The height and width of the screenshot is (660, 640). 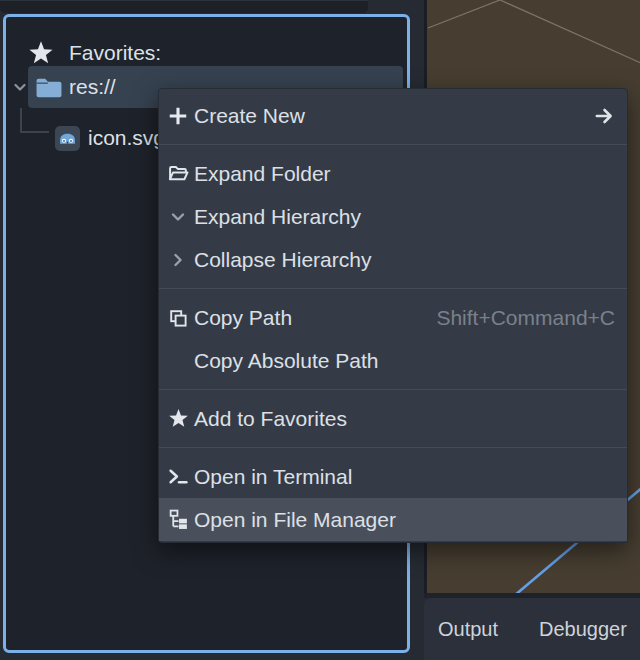 What do you see at coordinates (41, 53) in the screenshot?
I see `favorites-star-icon` at bounding box center [41, 53].